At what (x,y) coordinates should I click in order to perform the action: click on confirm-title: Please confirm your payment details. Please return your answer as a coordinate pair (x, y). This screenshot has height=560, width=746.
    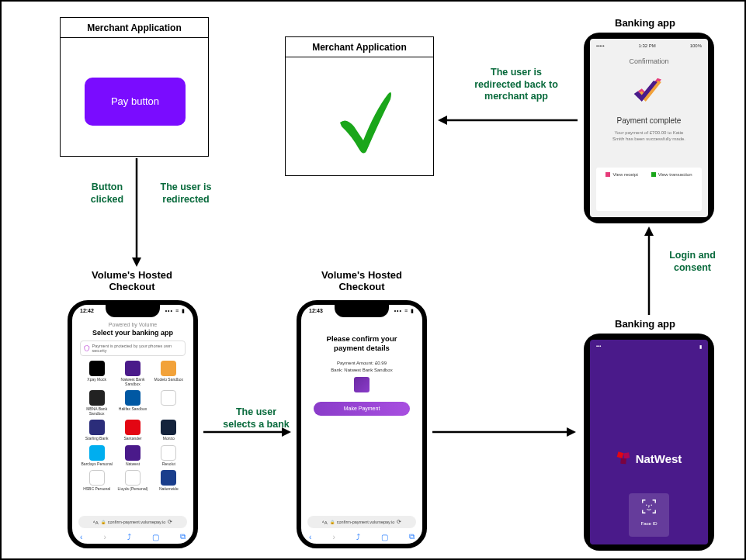
    Looking at the image, I should click on (362, 344).